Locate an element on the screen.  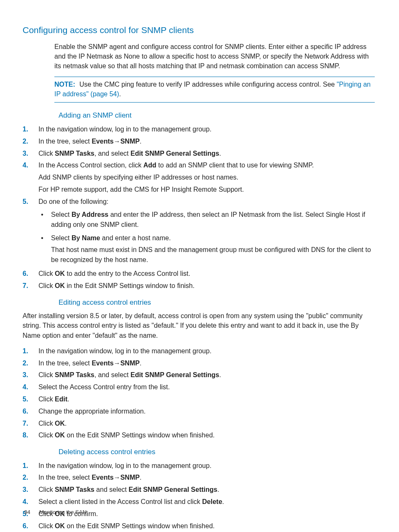
ui-label: By Address is located at coordinates (90, 214).